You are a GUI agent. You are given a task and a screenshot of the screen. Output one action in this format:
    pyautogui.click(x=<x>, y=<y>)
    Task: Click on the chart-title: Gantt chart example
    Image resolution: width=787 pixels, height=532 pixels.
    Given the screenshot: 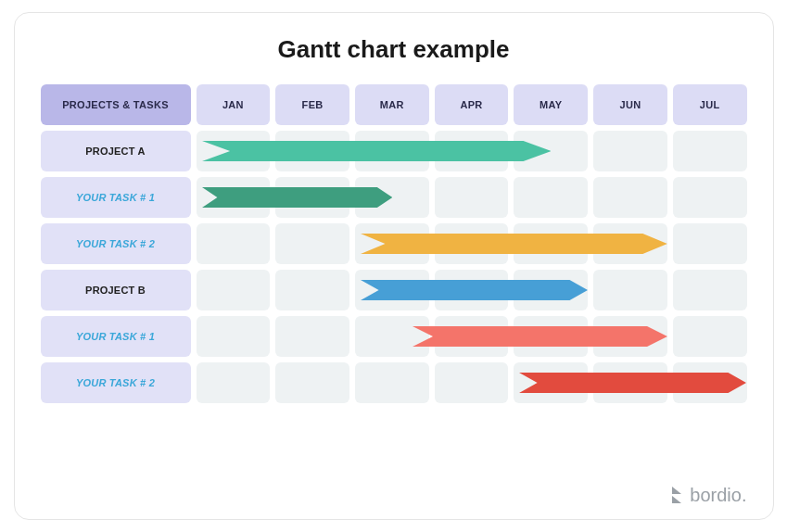 What is the action you would take?
    pyautogui.click(x=394, y=50)
    